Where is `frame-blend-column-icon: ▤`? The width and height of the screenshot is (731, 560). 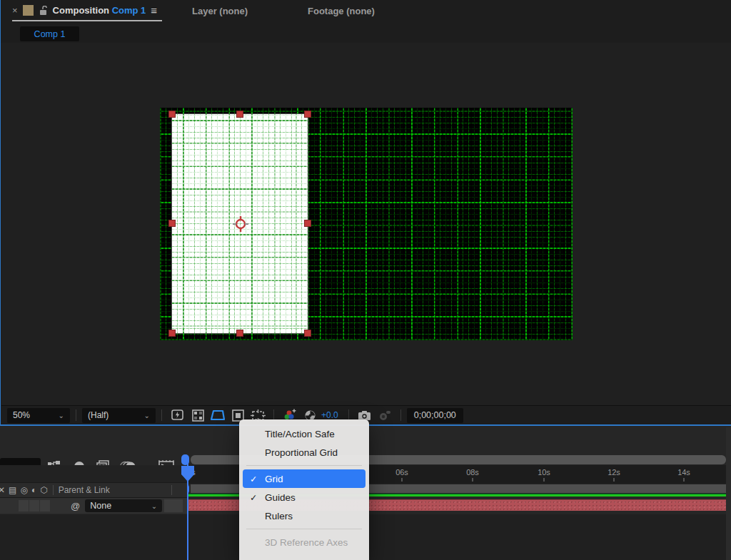 frame-blend-column-icon: ▤ is located at coordinates (13, 490).